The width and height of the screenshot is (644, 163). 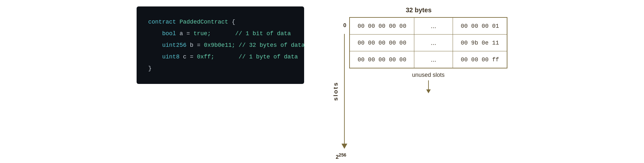 I want to click on slot-right-1: 00 9b 0e 11, so click(x=480, y=43).